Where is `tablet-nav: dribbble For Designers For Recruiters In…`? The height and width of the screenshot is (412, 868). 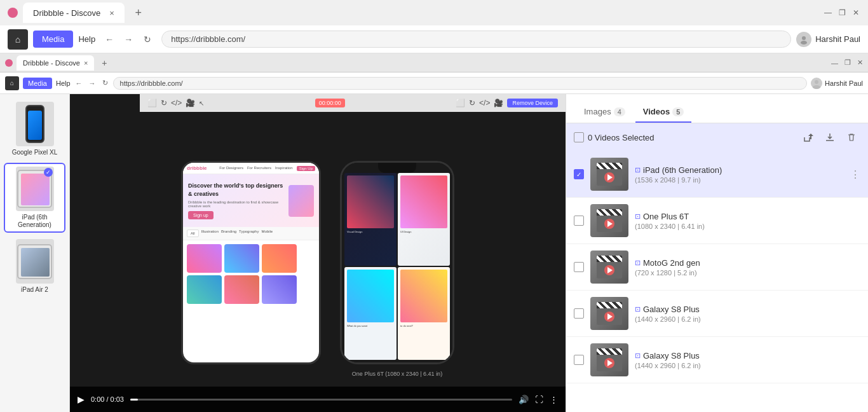 tablet-nav: dribbble For Designers For Recruiters In… is located at coordinates (251, 168).